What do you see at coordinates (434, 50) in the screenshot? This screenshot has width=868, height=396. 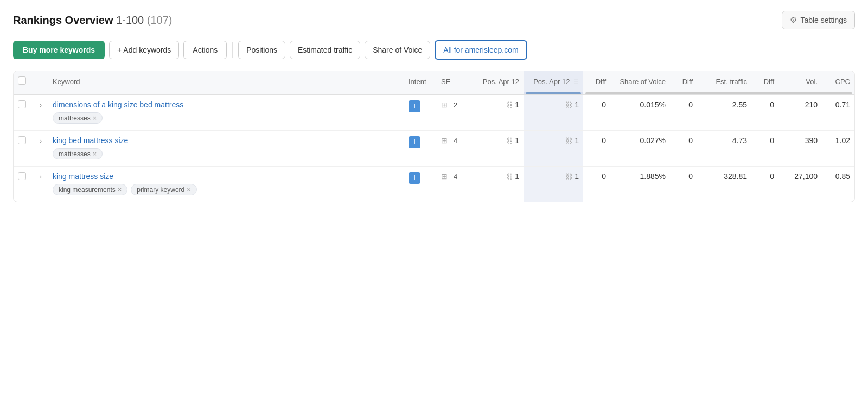 I see `toolbar: Buy more keywords + Add keywords Actions…` at bounding box center [434, 50].